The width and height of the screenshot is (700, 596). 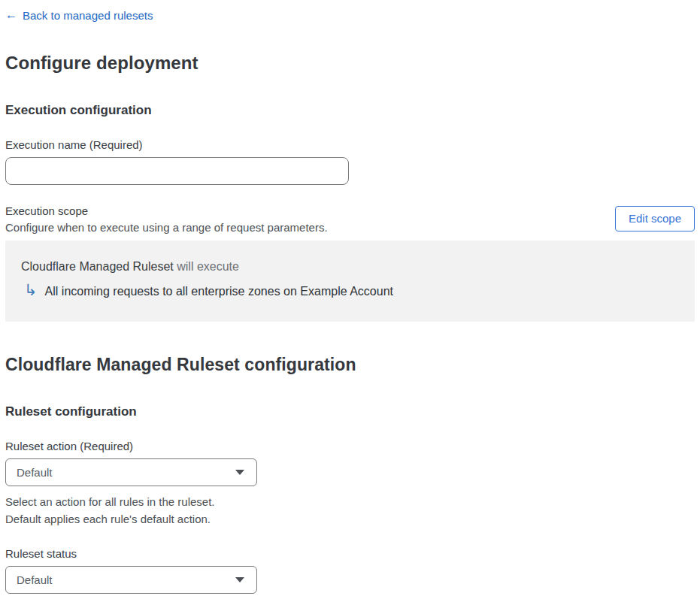 I want to click on corner-down-right-arrow-icon: ↳, so click(x=31, y=290).